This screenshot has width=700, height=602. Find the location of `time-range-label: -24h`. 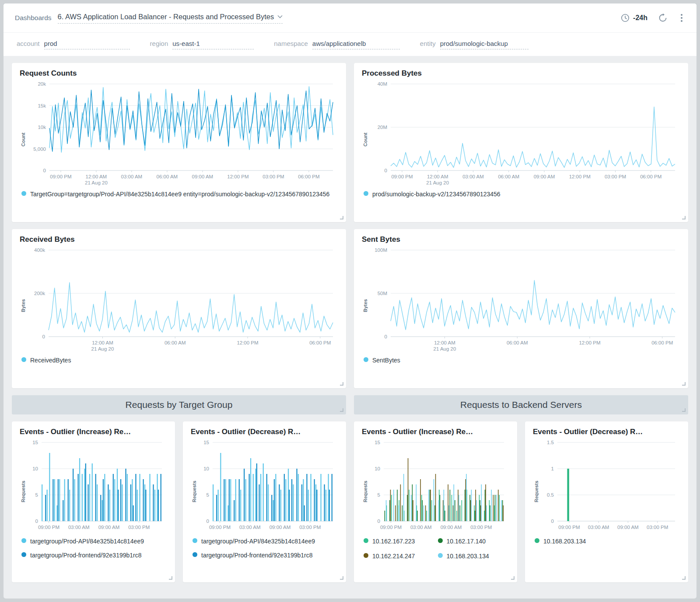

time-range-label: -24h is located at coordinates (640, 18).